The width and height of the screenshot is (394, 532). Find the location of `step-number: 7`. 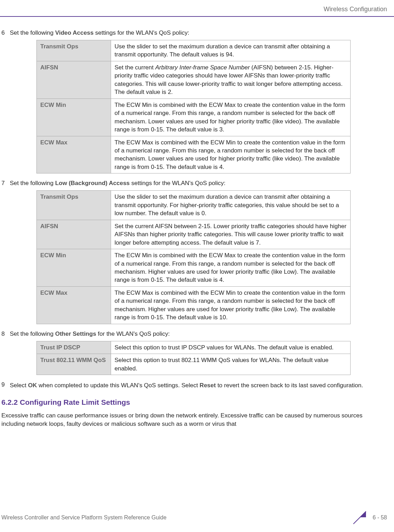

step-number: 7 is located at coordinates (5, 183).